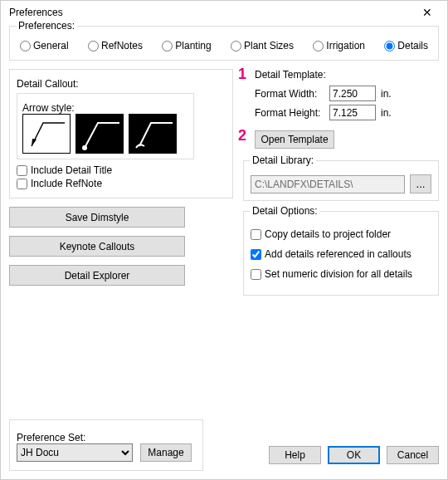  What do you see at coordinates (283, 160) in the screenshot?
I see `detail-library-legend: Detail Library:` at bounding box center [283, 160].